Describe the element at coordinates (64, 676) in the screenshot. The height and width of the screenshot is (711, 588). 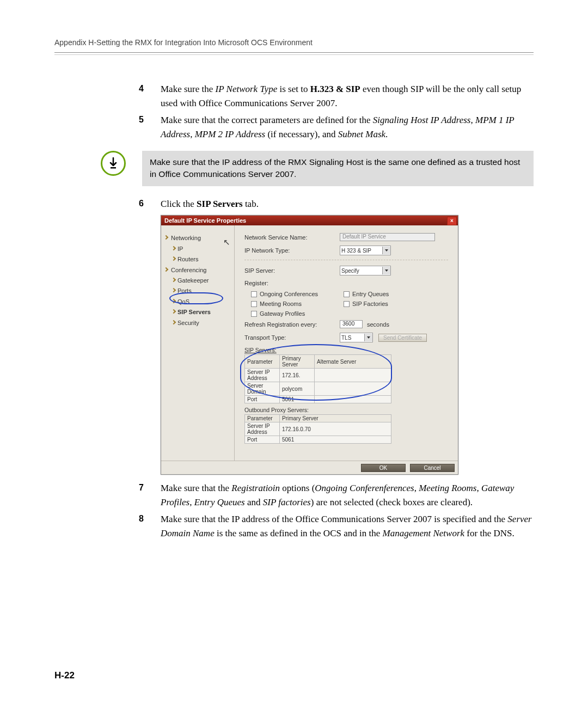
I see `page-number: H-22` at that location.